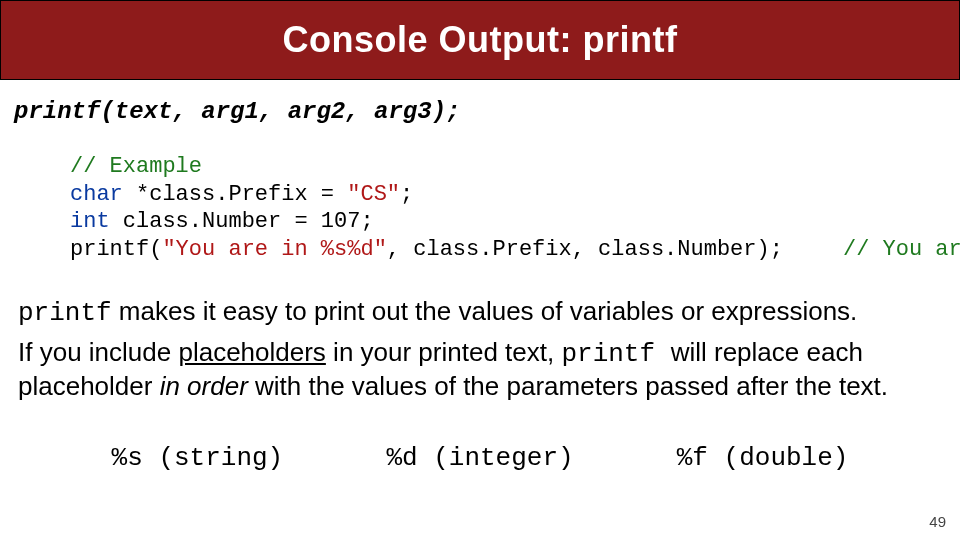 The height and width of the screenshot is (540, 960). What do you see at coordinates (252, 352) in the screenshot?
I see `text-underline: placeholders` at bounding box center [252, 352].